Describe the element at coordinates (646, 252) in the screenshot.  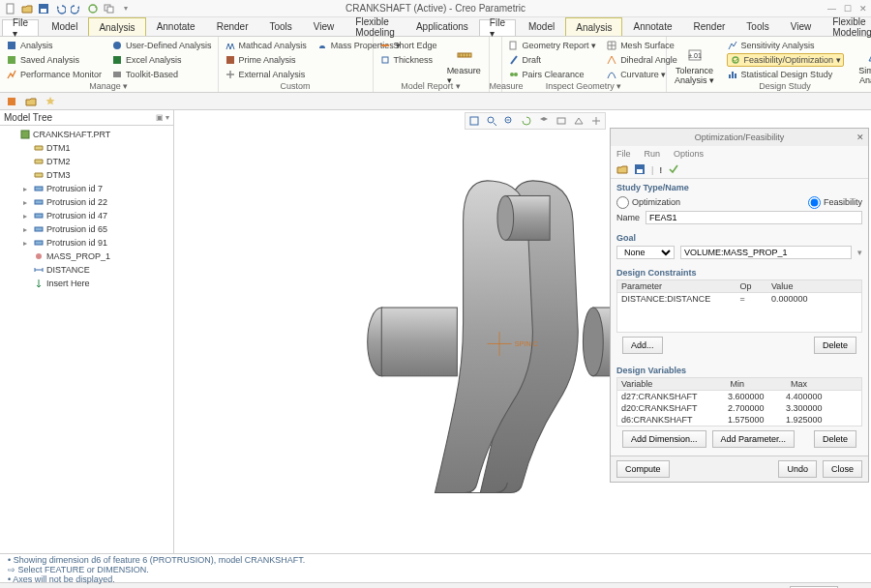
I see `goal-type-select: None` at that location.